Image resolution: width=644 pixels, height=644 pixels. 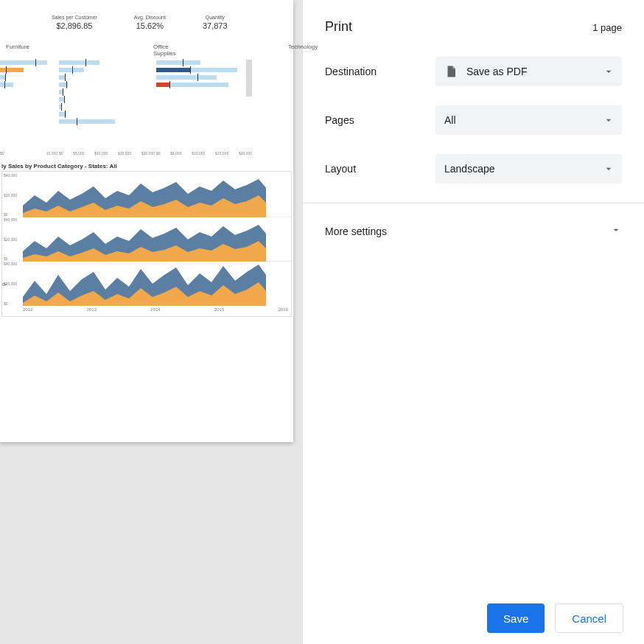 I want to click on metric: Avg. Discount 15.62%, so click(x=150, y=22).